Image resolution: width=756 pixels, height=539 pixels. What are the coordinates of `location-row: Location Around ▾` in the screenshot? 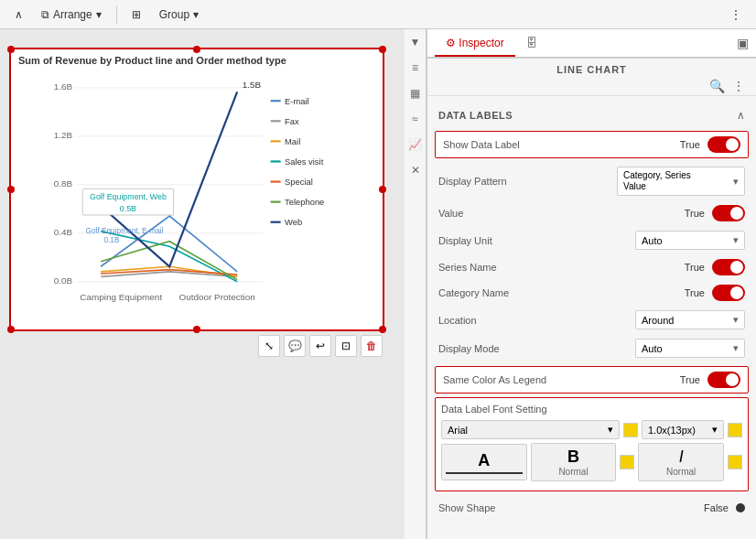 It's located at (591, 320).